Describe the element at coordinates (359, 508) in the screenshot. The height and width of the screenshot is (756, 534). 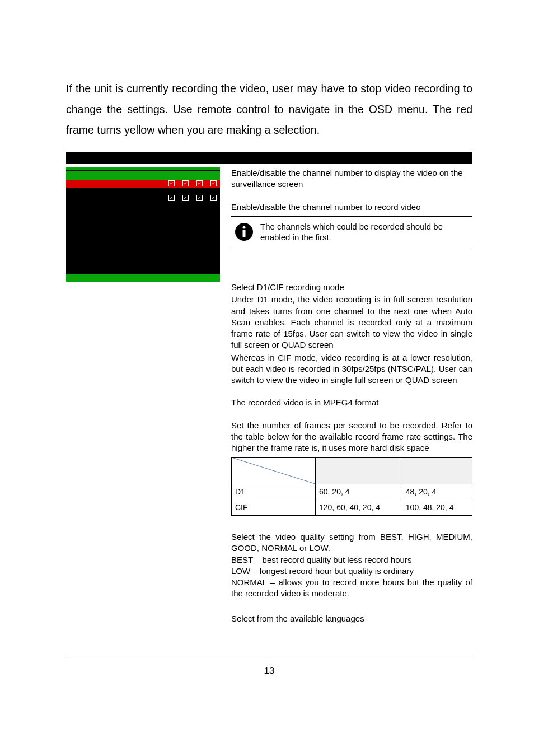
I see `table-cell: 120, 60, 40, 20, 4` at that location.